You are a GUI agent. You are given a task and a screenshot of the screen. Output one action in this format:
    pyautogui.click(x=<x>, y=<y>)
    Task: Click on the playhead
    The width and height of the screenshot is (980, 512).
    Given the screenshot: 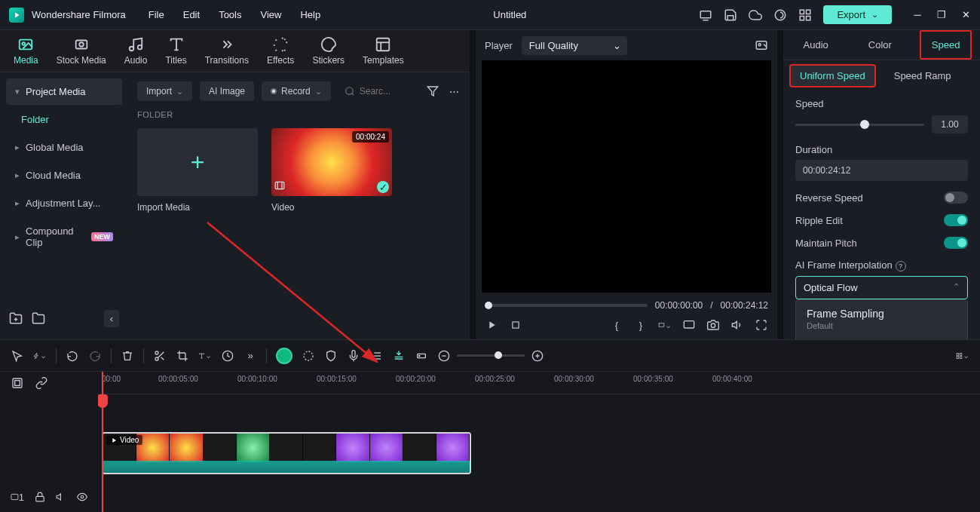 What is the action you would take?
    pyautogui.click(x=103, y=442)
    